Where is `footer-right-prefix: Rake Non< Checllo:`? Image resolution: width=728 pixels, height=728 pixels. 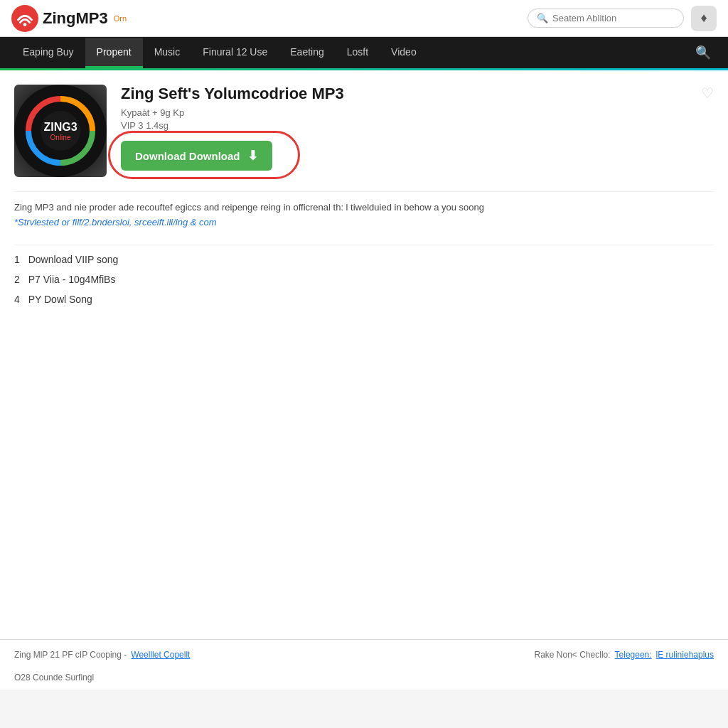 footer-right-prefix: Rake Non< Checllo: is located at coordinates (573, 655).